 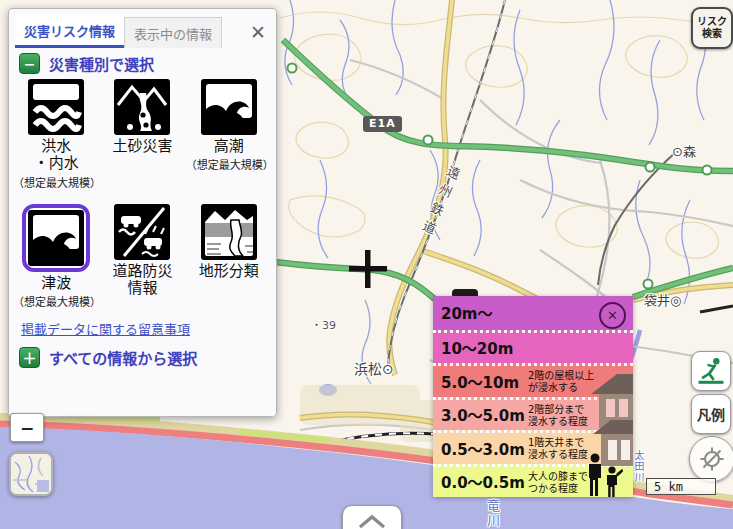 I want to click on section-select-by-type: − 災害種別で選択, so click(x=86, y=64).